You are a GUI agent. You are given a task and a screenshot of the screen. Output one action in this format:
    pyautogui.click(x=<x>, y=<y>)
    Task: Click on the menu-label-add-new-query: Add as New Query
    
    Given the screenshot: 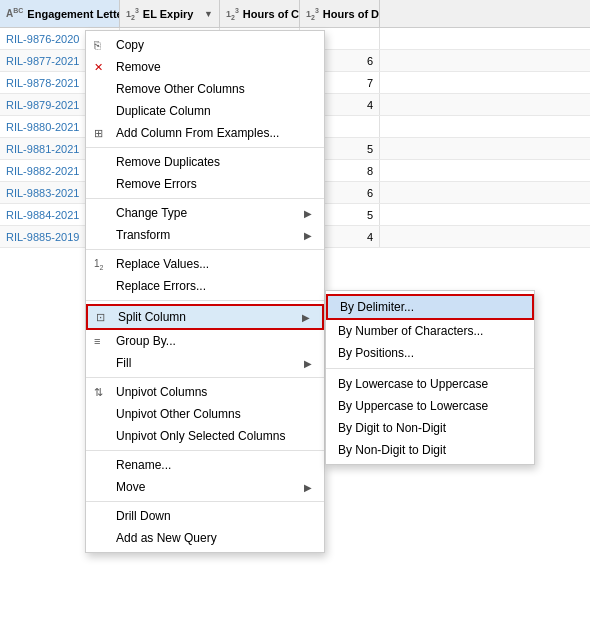 What is the action you would take?
    pyautogui.click(x=166, y=538)
    